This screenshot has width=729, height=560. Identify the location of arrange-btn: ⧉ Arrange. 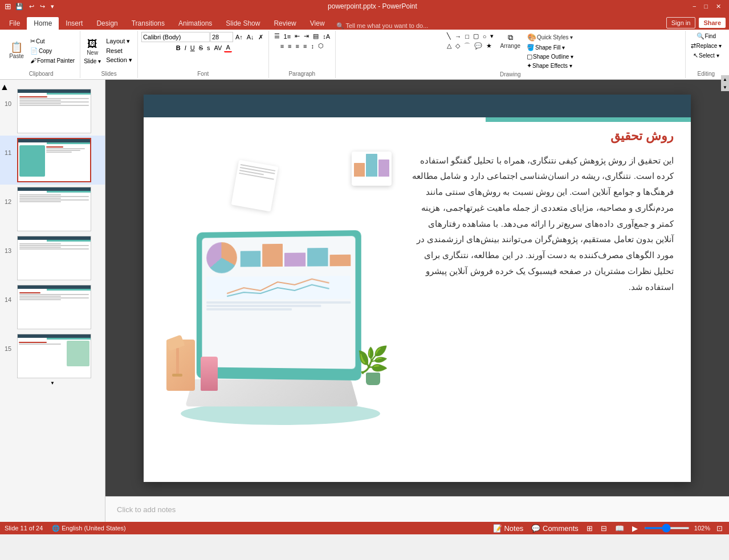
(510, 41).